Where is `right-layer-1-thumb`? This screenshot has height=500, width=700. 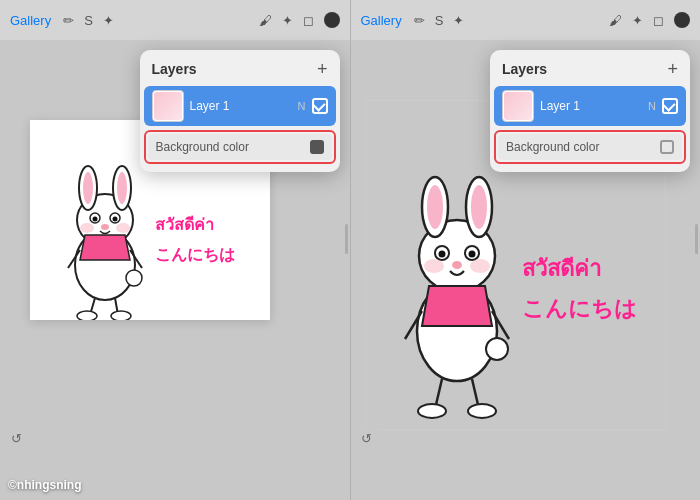
right-layer-1-thumb is located at coordinates (518, 106).